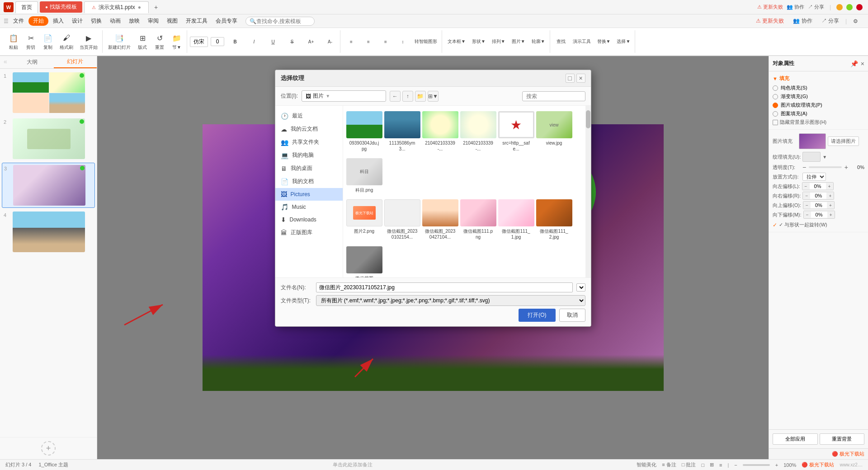 This screenshot has height=470, width=868. I want to click on offset-left-input, so click(818, 186).